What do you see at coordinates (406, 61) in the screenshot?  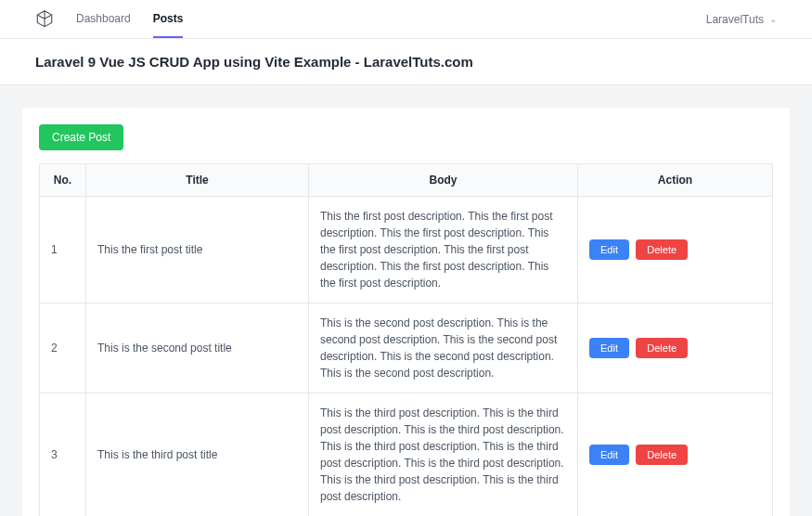 I see `page-title: Laravel 9 Vue JS CRUD App using Vite Exa…` at bounding box center [406, 61].